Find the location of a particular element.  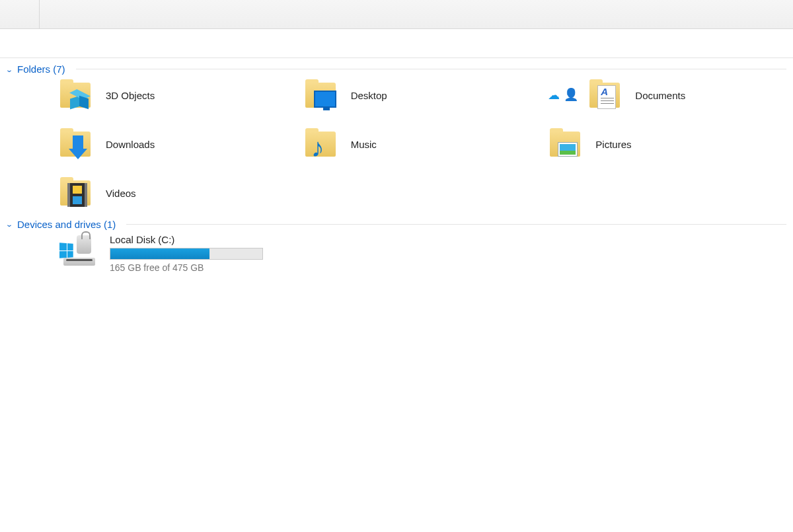

folder-label: Pictures is located at coordinates (613, 144).